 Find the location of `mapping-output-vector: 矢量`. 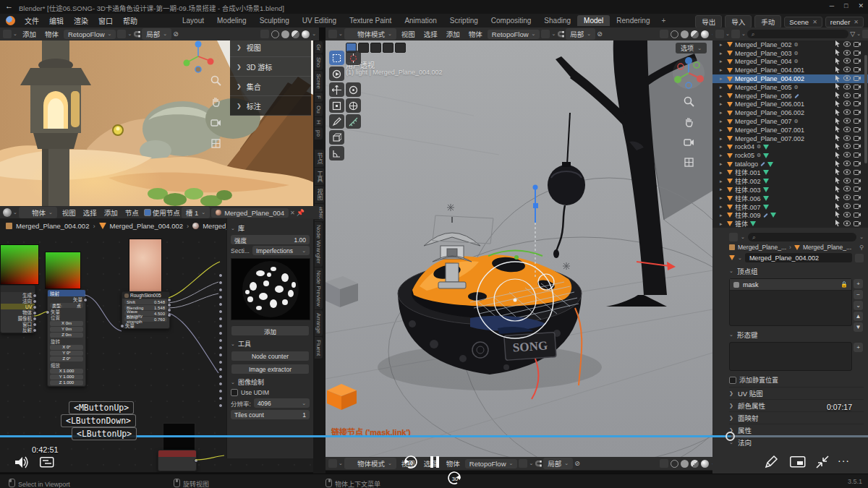

mapping-output-vector: 矢量 is located at coordinates (67, 299).